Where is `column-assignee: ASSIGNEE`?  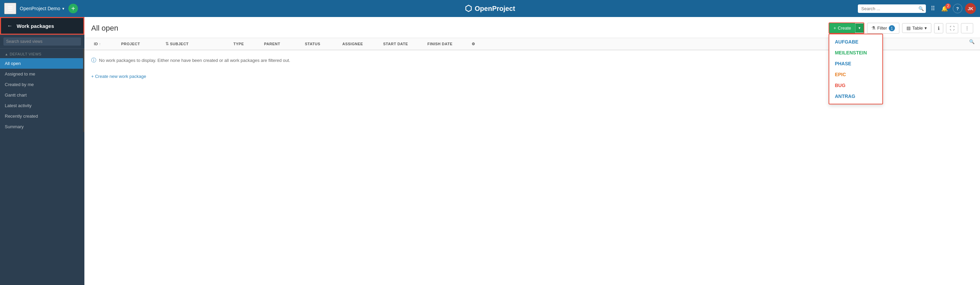 column-assignee: ASSIGNEE is located at coordinates (360, 44).